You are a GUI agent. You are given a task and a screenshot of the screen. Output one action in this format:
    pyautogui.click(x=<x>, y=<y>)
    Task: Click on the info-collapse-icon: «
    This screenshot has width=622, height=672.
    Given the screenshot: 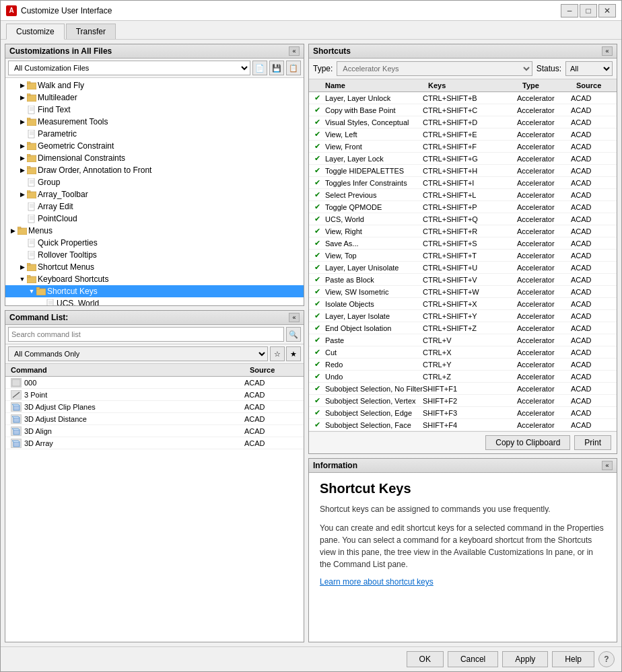 What is the action you would take?
    pyautogui.click(x=607, y=465)
    